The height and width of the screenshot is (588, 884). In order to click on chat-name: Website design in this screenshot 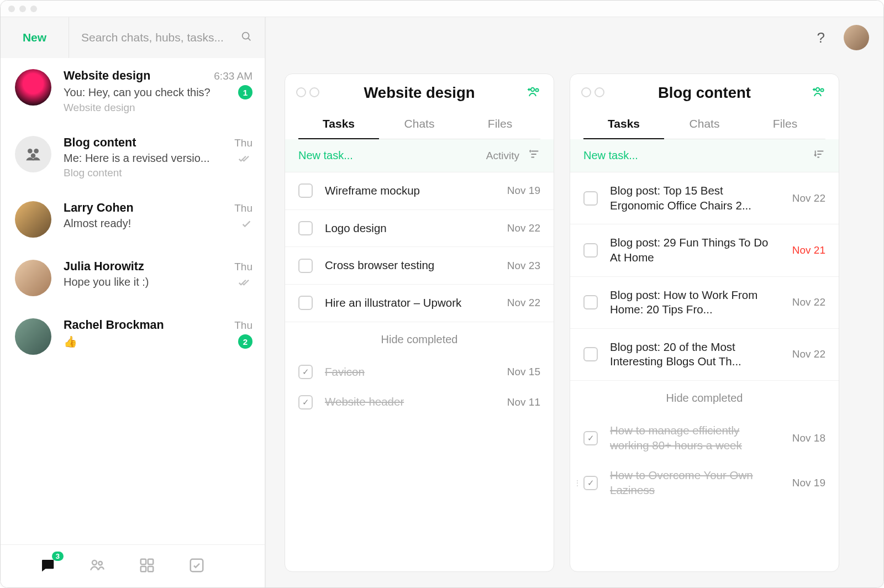, I will do `click(139, 76)`.